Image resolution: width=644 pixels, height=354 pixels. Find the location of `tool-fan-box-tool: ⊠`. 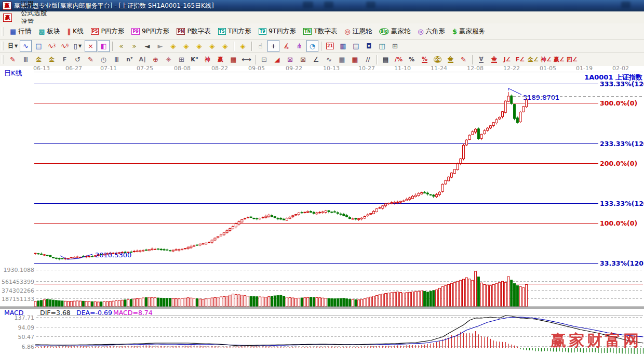

tool-fan-box-tool: ⊠ is located at coordinates (290, 59).